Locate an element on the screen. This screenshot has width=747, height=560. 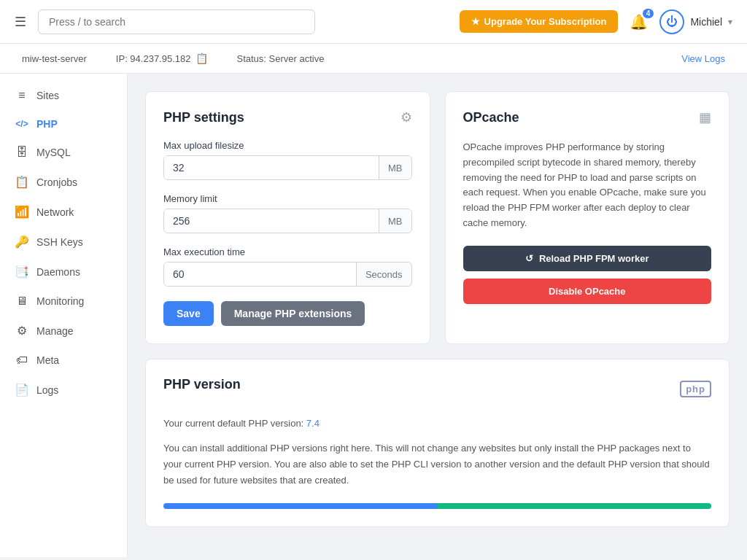
opcache-header: OPcache ▦ is located at coordinates (588, 117).